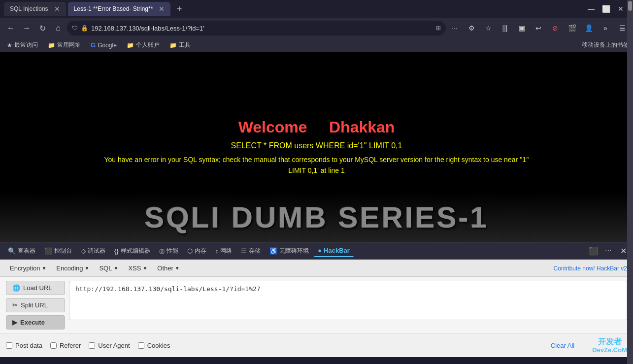 This screenshot has height=364, width=633. I want to click on bookmark-label: 工具, so click(185, 45).